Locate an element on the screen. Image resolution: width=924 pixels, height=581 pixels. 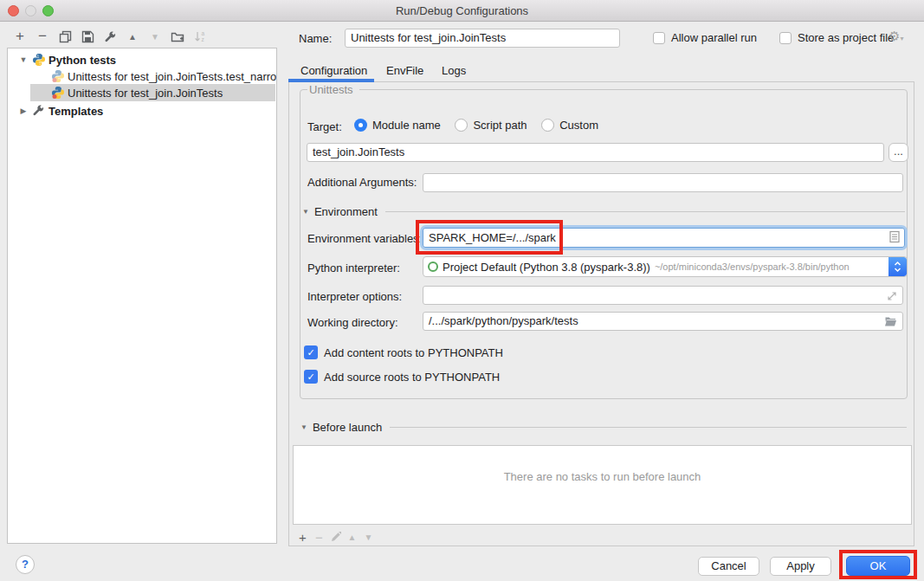
radio-label: Custom is located at coordinates (578, 125).